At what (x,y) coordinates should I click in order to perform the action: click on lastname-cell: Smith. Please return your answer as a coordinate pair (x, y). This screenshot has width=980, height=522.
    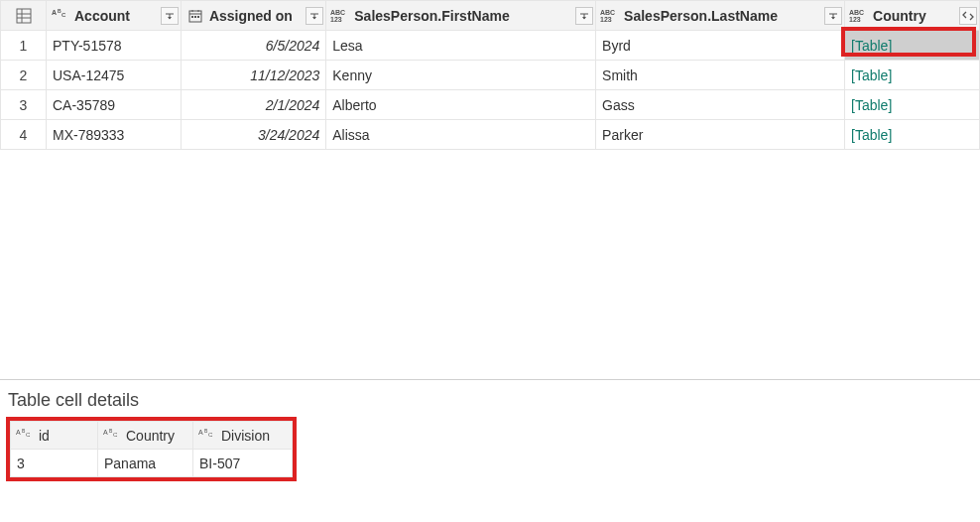
    Looking at the image, I should click on (720, 75).